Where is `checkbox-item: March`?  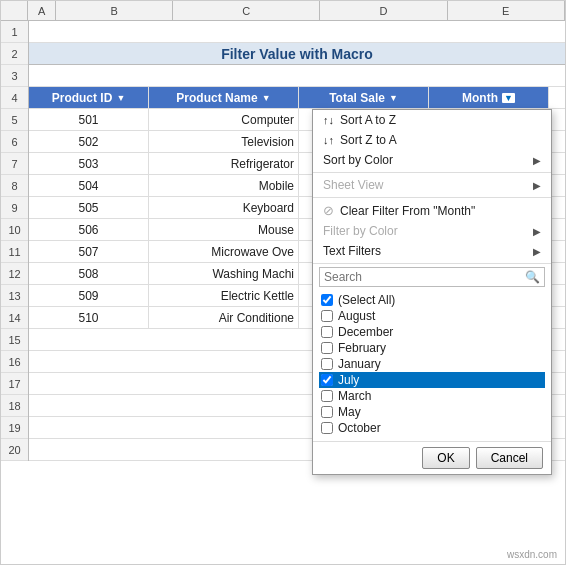
checkbox-item: March is located at coordinates (432, 396).